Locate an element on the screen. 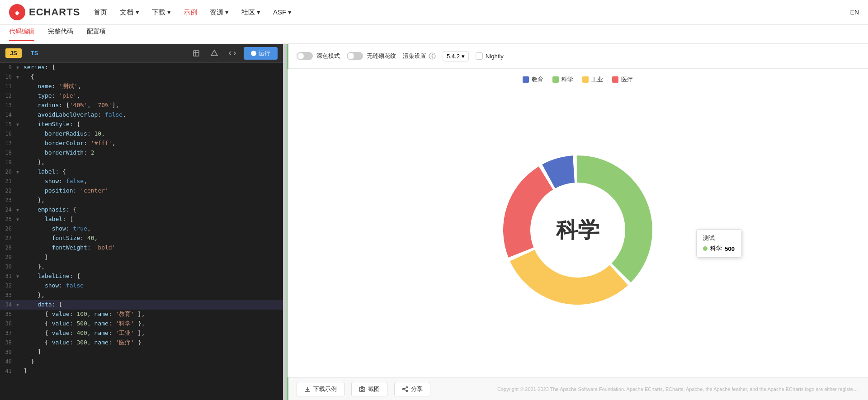 This screenshot has width=868, height=400. code-line: 31 ▼ labelLine: { is located at coordinates (142, 277).